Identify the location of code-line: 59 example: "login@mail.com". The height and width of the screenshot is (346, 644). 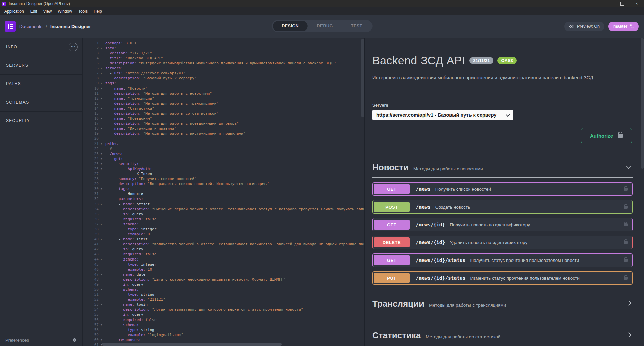
(224, 335).